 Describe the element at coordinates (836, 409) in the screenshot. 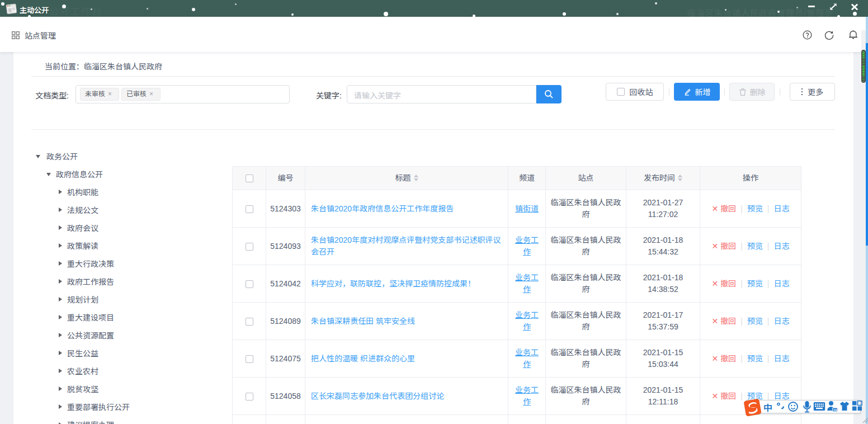

I see `svg-text: 19` at that location.